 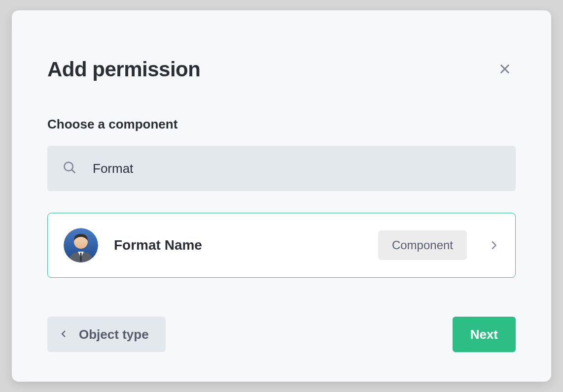 What do you see at coordinates (282, 124) in the screenshot?
I see `section-label: Choose a component` at bounding box center [282, 124].